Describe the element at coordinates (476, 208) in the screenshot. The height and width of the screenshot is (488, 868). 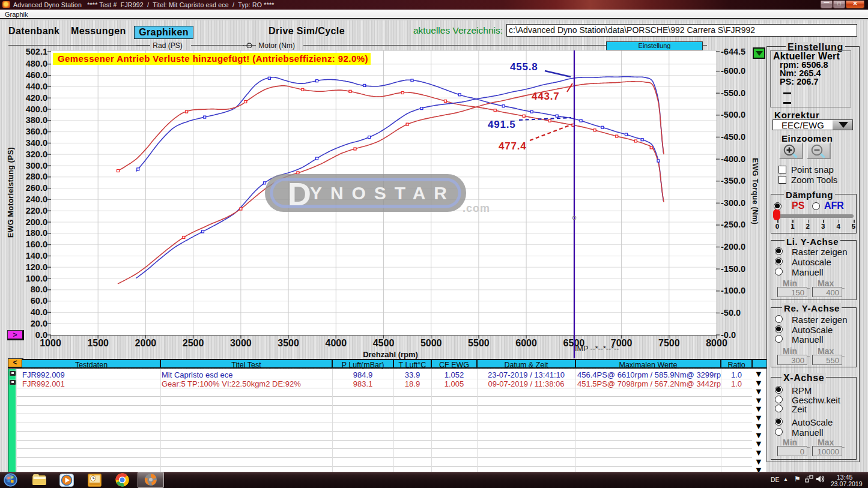
I see `svg-text: .com` at that location.